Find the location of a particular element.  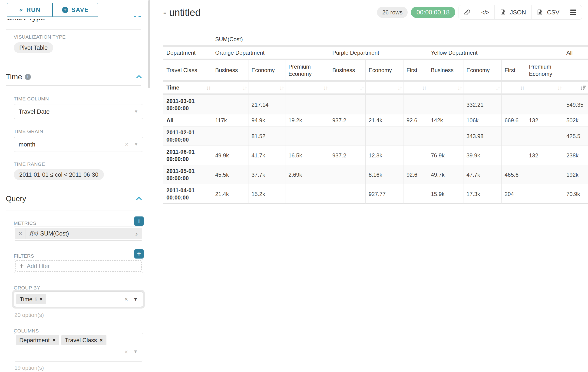

cell-value: 49.7k is located at coordinates (446, 175).